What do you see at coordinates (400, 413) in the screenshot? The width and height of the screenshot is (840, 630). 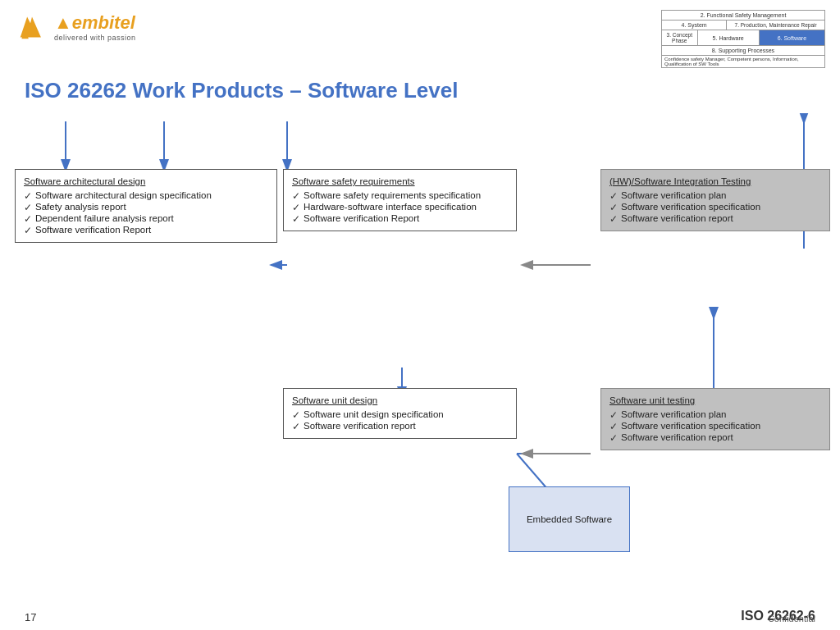 I see `unit-design-box: Software unit design Software unit desig…` at bounding box center [400, 413].